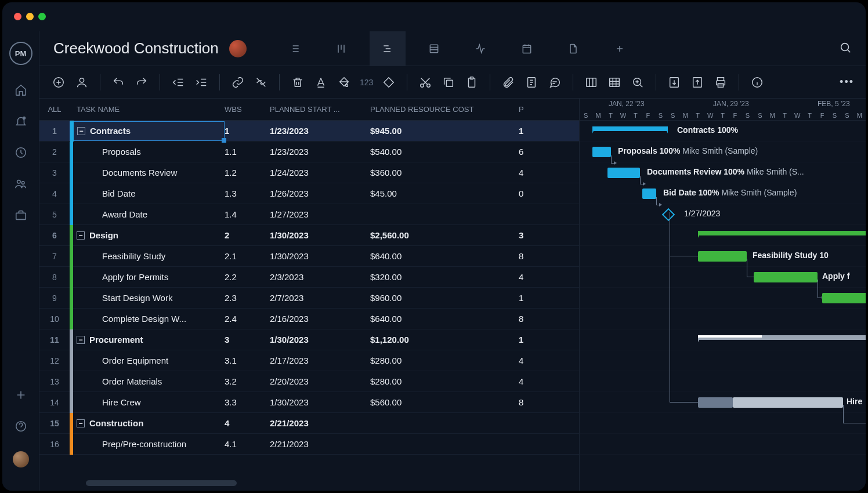 Image resolution: width=868 pixels, height=493 pixels. What do you see at coordinates (530, 340) in the screenshot?
I see `p-cell: 1` at bounding box center [530, 340].